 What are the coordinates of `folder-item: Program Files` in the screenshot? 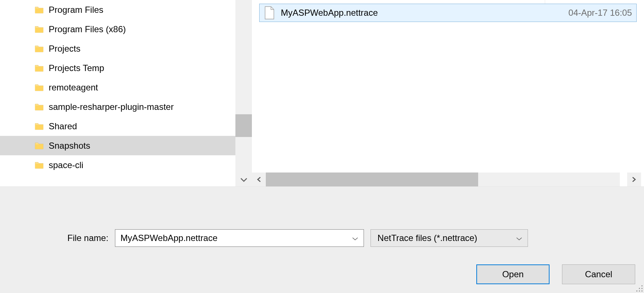 It's located at (118, 10).